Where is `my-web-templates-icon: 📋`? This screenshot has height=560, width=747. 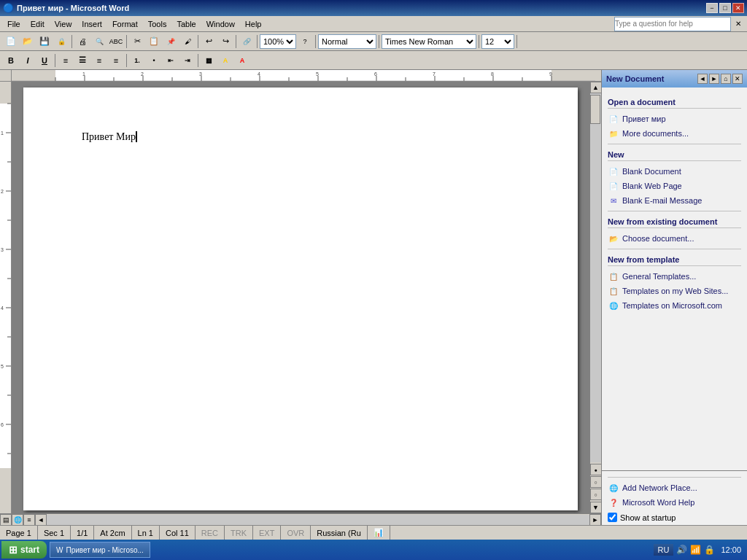 my-web-templates-icon: 📋 is located at coordinates (614, 291).